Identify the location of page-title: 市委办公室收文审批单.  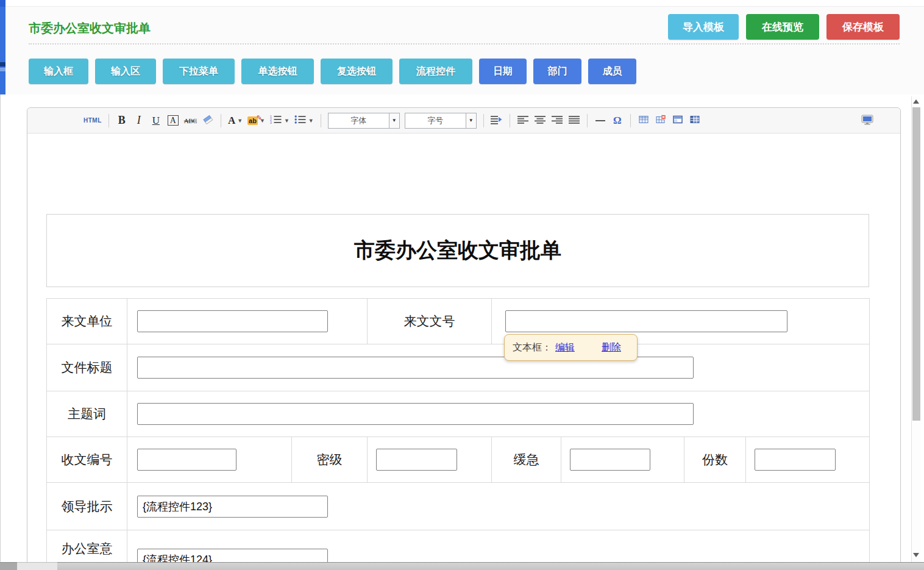
(90, 28).